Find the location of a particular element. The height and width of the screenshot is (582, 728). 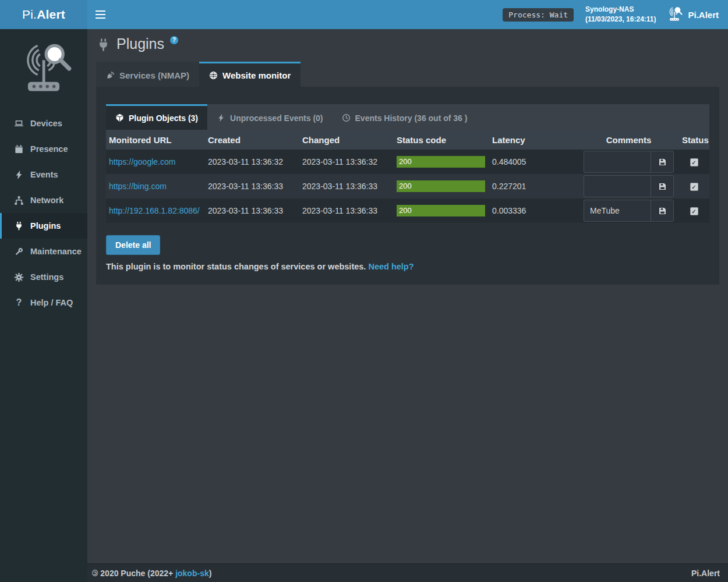

subtab-plugin-objects: Plugin Objects (3) is located at coordinates (157, 117).